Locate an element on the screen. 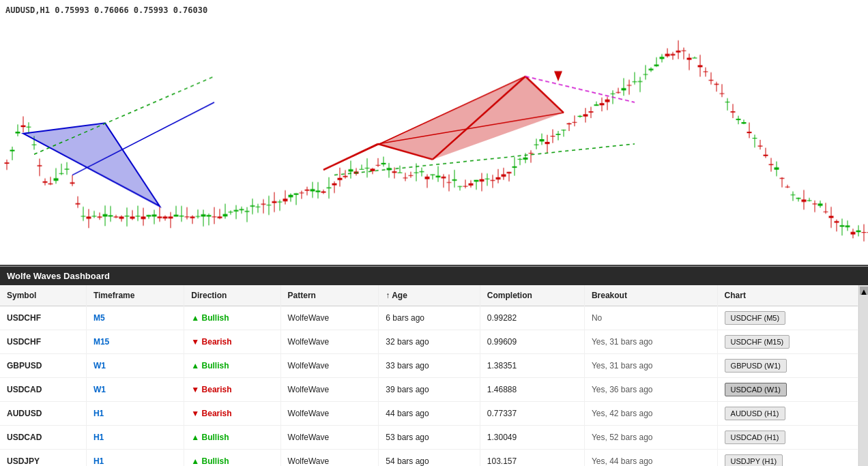  col-symbol: Symbol is located at coordinates (43, 296).